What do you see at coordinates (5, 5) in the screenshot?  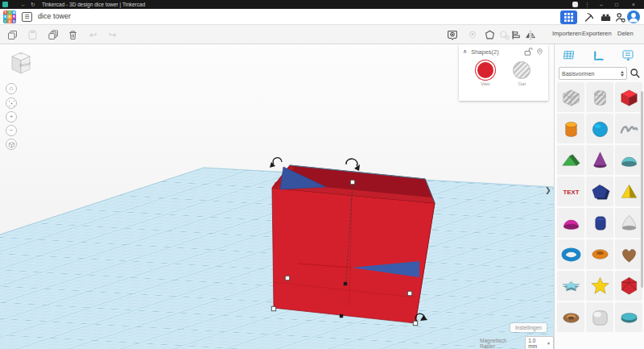 I see `tab-favicon-icon` at bounding box center [5, 5].